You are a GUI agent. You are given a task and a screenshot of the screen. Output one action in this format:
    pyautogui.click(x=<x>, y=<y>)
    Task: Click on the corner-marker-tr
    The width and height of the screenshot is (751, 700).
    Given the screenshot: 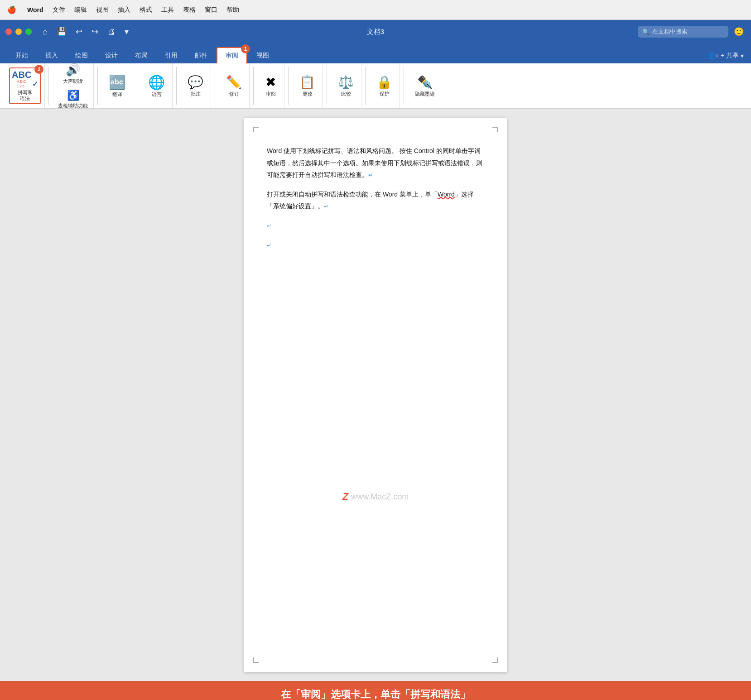 What is the action you would take?
    pyautogui.click(x=495, y=129)
    